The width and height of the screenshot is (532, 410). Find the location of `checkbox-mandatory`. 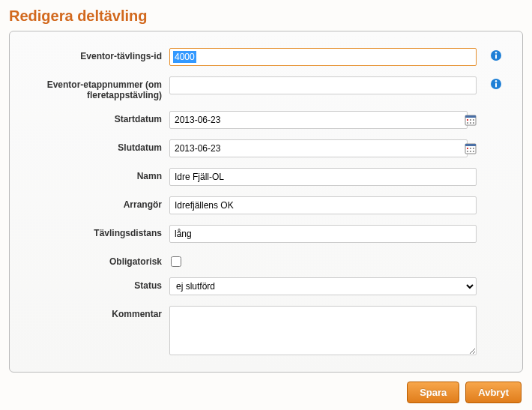

checkbox-mandatory is located at coordinates (176, 262).